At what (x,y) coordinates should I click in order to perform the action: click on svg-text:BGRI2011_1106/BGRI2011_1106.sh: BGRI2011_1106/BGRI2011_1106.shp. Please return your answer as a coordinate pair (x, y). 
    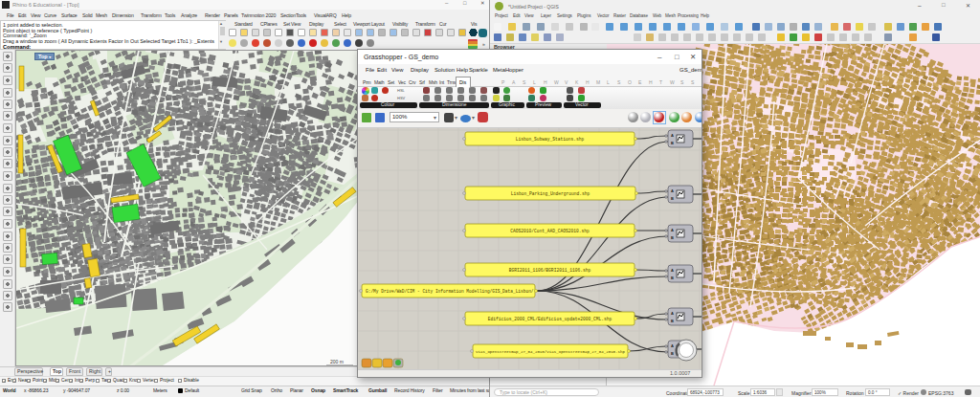
    Looking at the image, I should click on (550, 270).